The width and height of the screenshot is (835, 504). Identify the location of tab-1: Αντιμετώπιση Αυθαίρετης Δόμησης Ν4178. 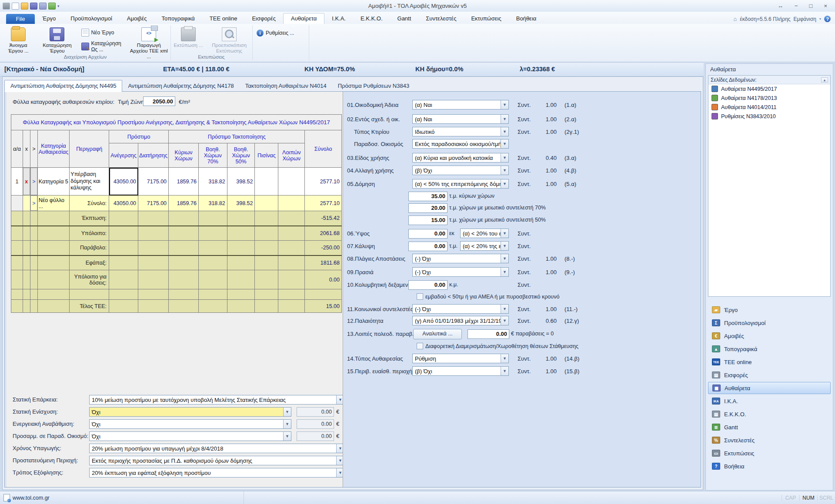
(181, 86).